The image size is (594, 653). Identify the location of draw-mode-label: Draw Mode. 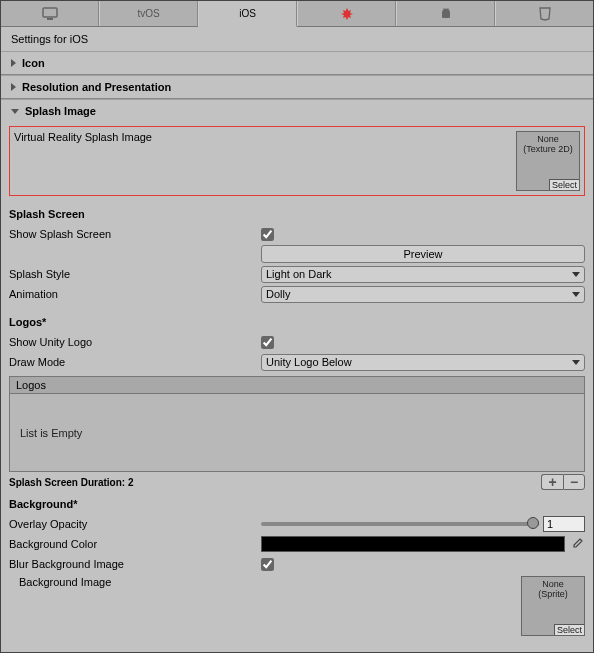
(135, 362).